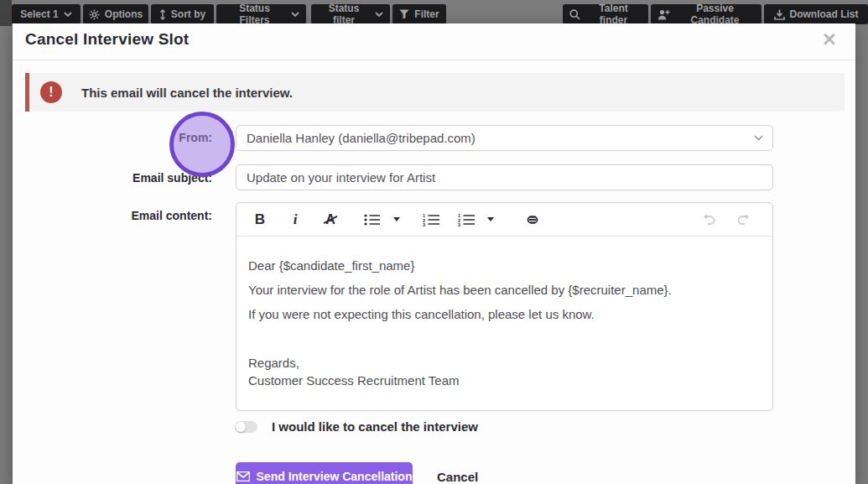 The width and height of the screenshot is (868, 484). What do you see at coordinates (505, 290) in the screenshot?
I see `email-body-paragraph: Your interview for the role of Artist ha…` at bounding box center [505, 290].